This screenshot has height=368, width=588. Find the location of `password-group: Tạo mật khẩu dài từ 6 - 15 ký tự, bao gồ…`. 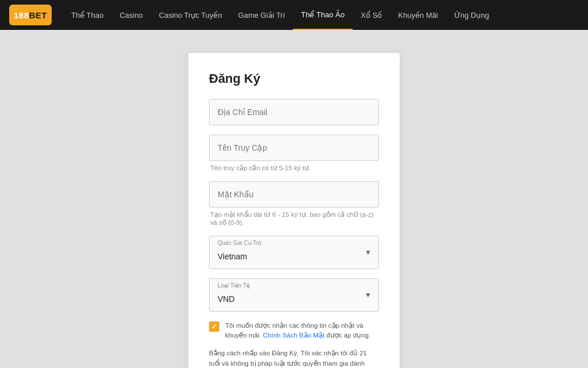

password-group: Tạo mật khẩu dài từ 6 - 15 ký tự, bao gồ… is located at coordinates (294, 204).